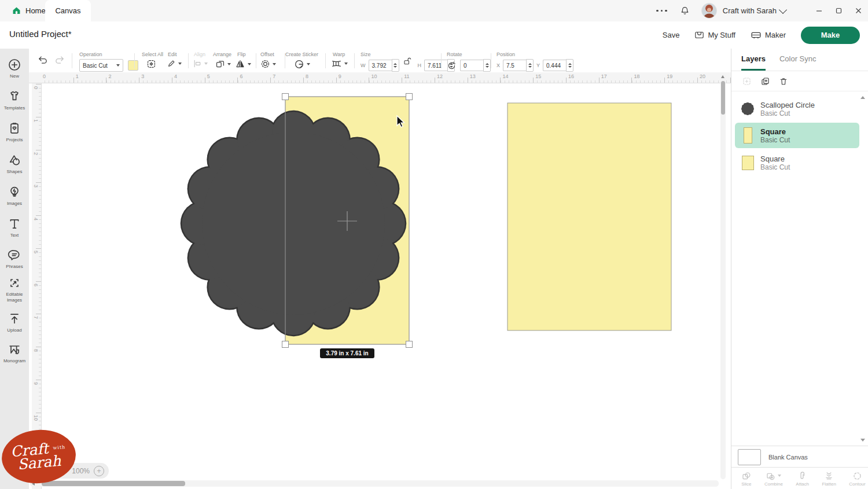  I want to click on project-title: Untitled Project*, so click(41, 34).